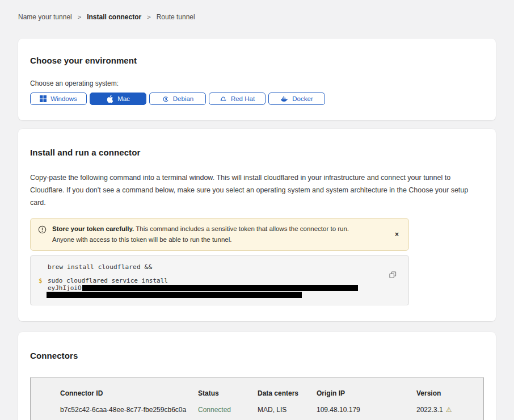 The height and width of the screenshot is (420, 514). What do you see at coordinates (211, 234) in the screenshot?
I see `token-warning-text: Store your token carefully. This command…` at bounding box center [211, 234].